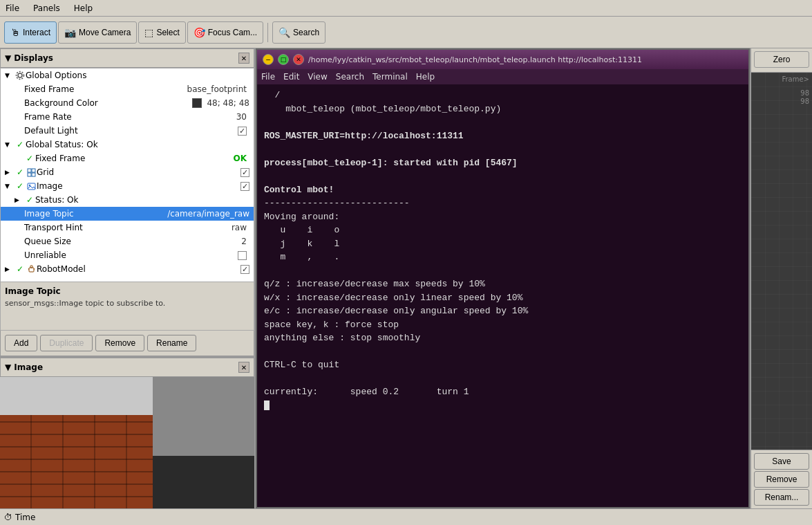  What do you see at coordinates (503, 365) in the screenshot?
I see `term-line: CTRL-C to quit` at bounding box center [503, 365].